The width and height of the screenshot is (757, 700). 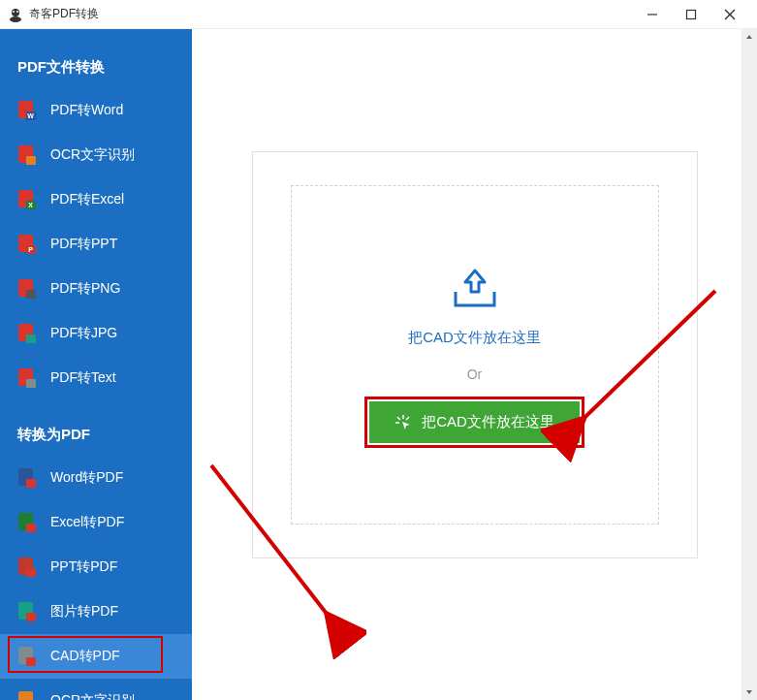 What do you see at coordinates (27, 111) in the screenshot?
I see `pdf-word-icon: W` at bounding box center [27, 111].